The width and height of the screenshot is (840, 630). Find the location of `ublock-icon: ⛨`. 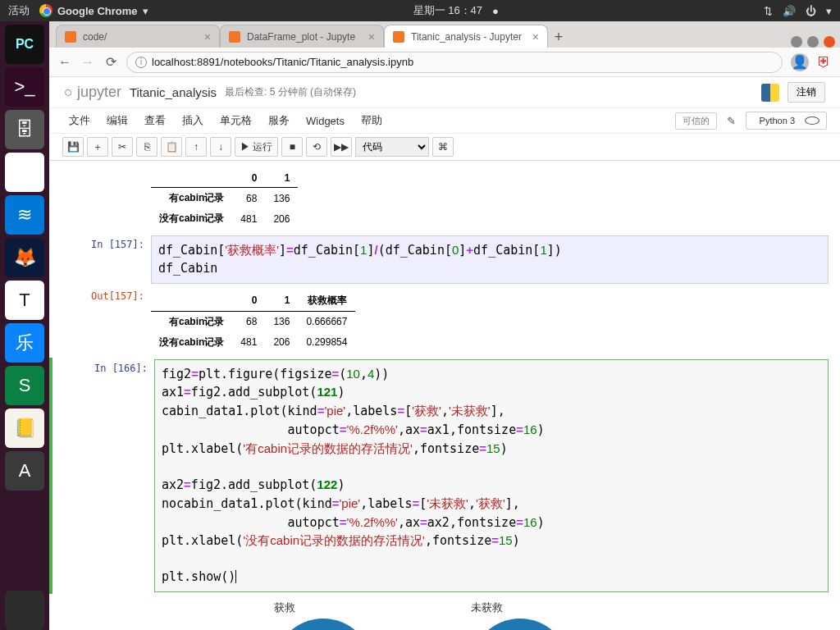

ublock-icon: ⛨ is located at coordinates (824, 62).